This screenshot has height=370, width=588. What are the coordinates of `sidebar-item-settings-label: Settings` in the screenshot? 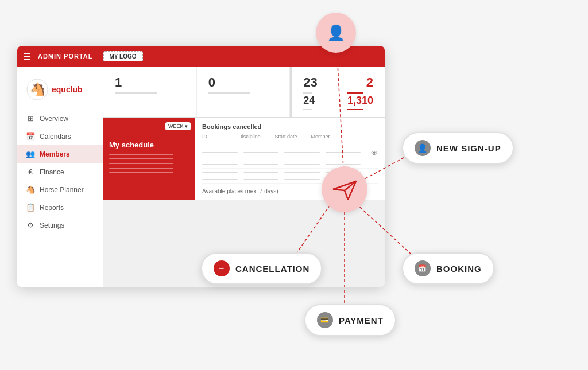 It's located at (52, 225).